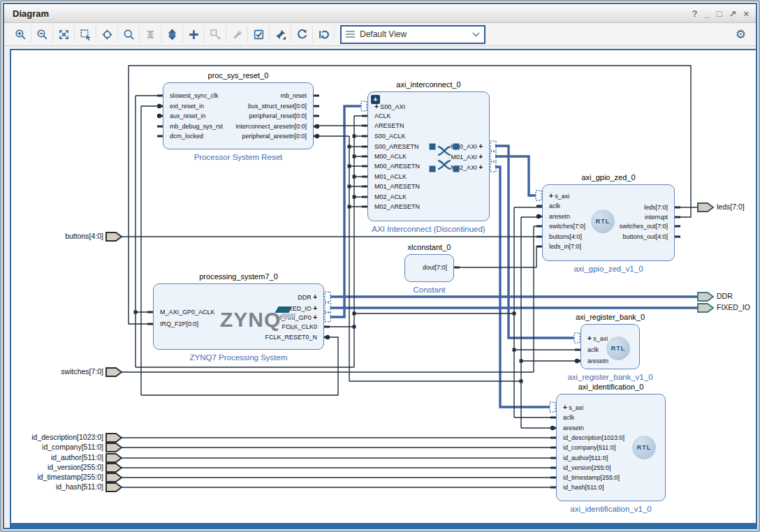  Describe the element at coordinates (42, 34) in the screenshot. I see `zoom-out-button` at that location.